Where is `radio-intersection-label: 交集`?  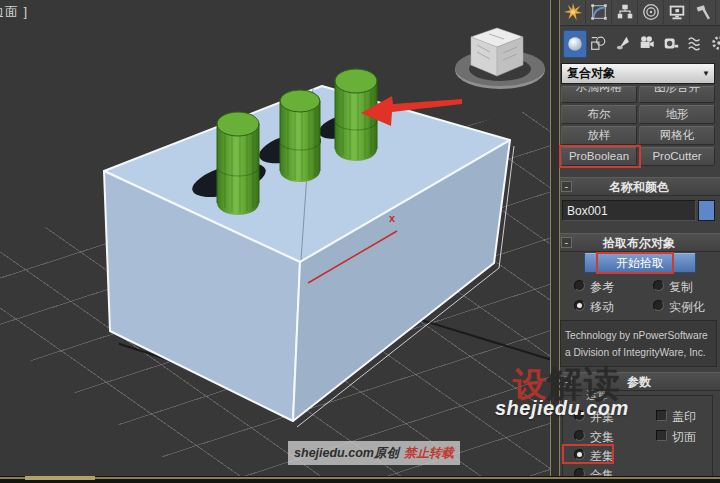 radio-intersection-label: 交集 is located at coordinates (602, 438).